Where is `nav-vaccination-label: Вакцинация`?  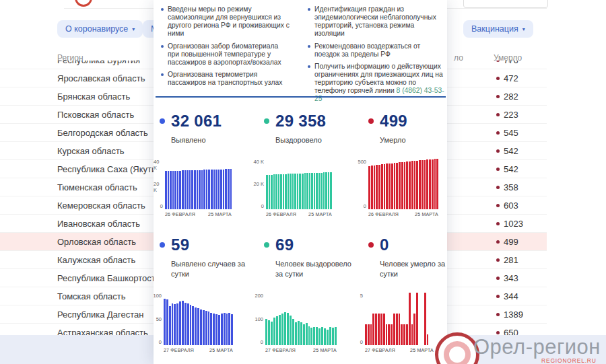
nav-vaccination-label: Вакцинация is located at coordinates (495, 29).